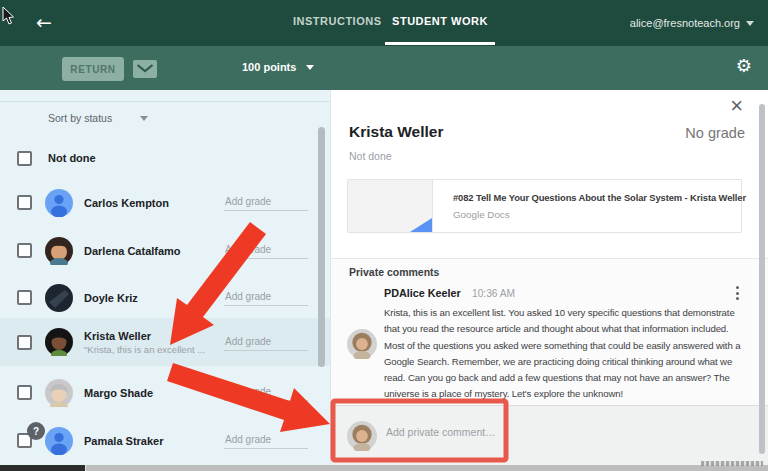 This screenshot has width=768, height=471. I want to click on student-name: Darlena Catalfamo, so click(132, 251).